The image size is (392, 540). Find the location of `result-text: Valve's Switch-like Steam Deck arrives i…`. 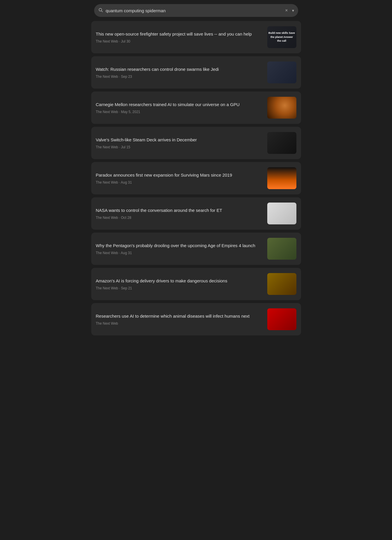

result-text: Valve's Switch-like Steam Deck arrives i… is located at coordinates (180, 143).